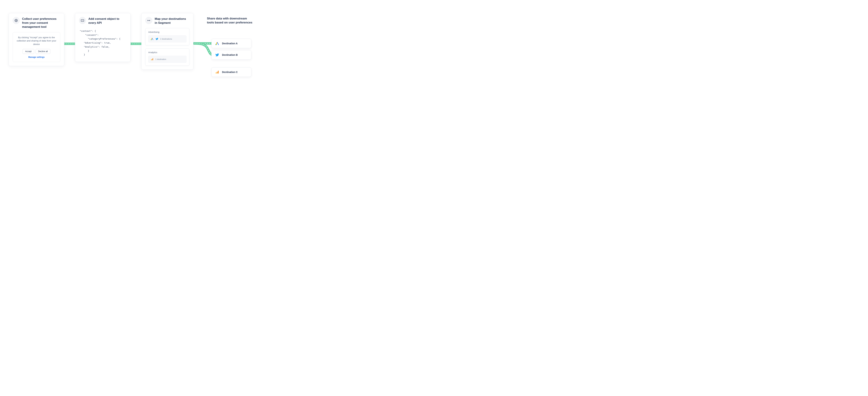  What do you see at coordinates (167, 59) in the screenshot?
I see `group-analytics-strip: 1 destination` at bounding box center [167, 59].